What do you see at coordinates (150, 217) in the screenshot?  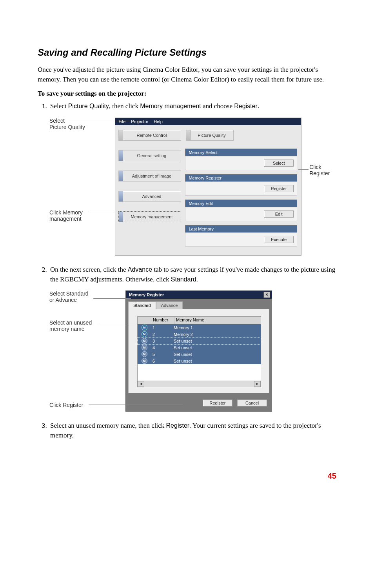 I see `memory-management-button: Memory management` at bounding box center [150, 217].